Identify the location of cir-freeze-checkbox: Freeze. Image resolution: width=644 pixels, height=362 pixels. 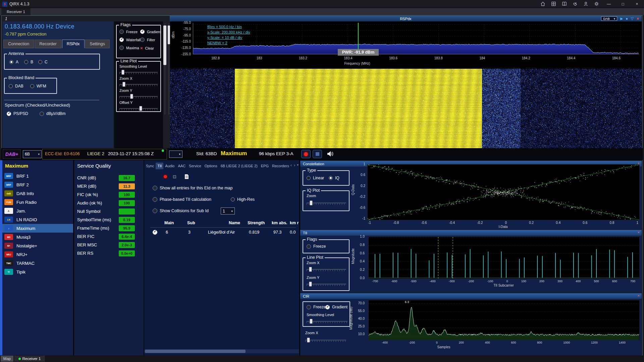
(316, 307).